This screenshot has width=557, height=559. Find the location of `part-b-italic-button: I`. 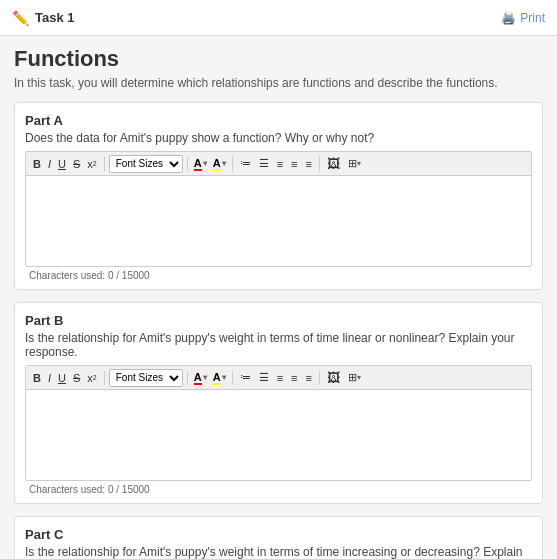

part-b-italic-button: I is located at coordinates (50, 378).